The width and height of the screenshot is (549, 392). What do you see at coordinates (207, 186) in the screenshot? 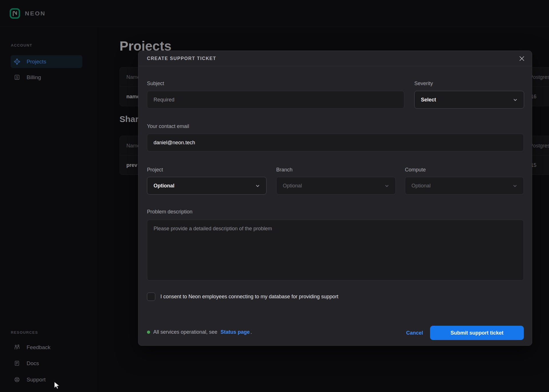
I see `project-select: Optional` at bounding box center [207, 186].